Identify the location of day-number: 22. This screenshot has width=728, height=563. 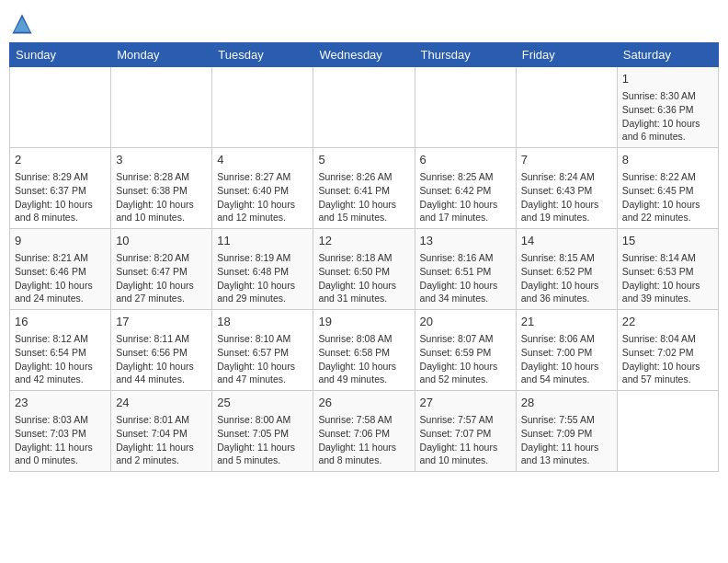
(667, 322).